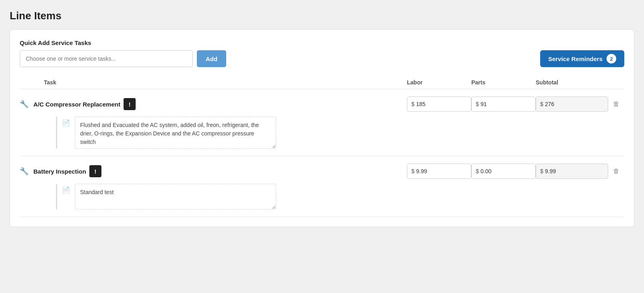  Describe the element at coordinates (213, 171) in the screenshot. I see `task-name-cell: 🔧 Battery Inspection !` at that location.